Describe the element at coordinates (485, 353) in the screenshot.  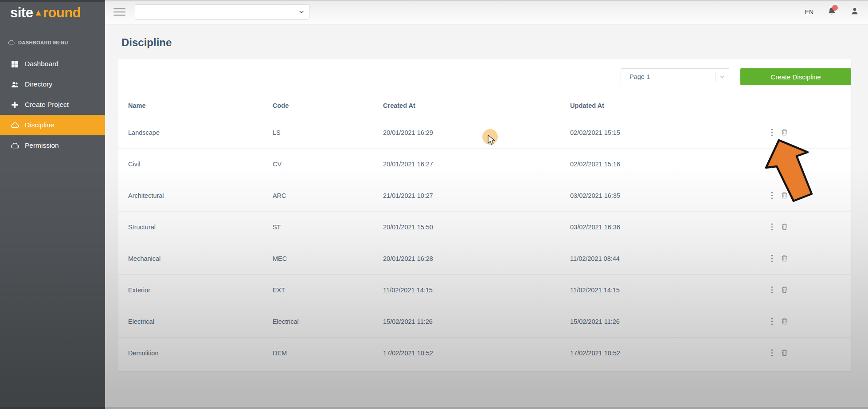
I see `table-row-demolition: Demolition DEM 17/02/2021 10:52 17/02/20…` at that location.